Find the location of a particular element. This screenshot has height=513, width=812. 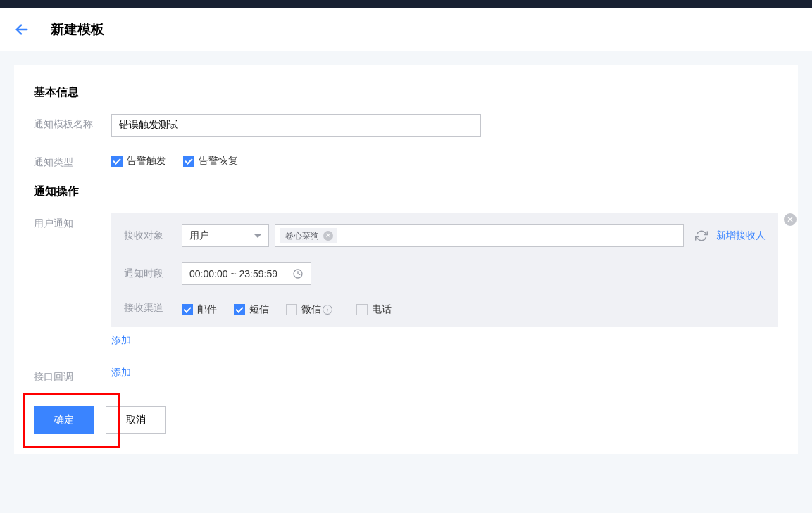

row-template-name: 通知模板名称 is located at coordinates (406, 125).